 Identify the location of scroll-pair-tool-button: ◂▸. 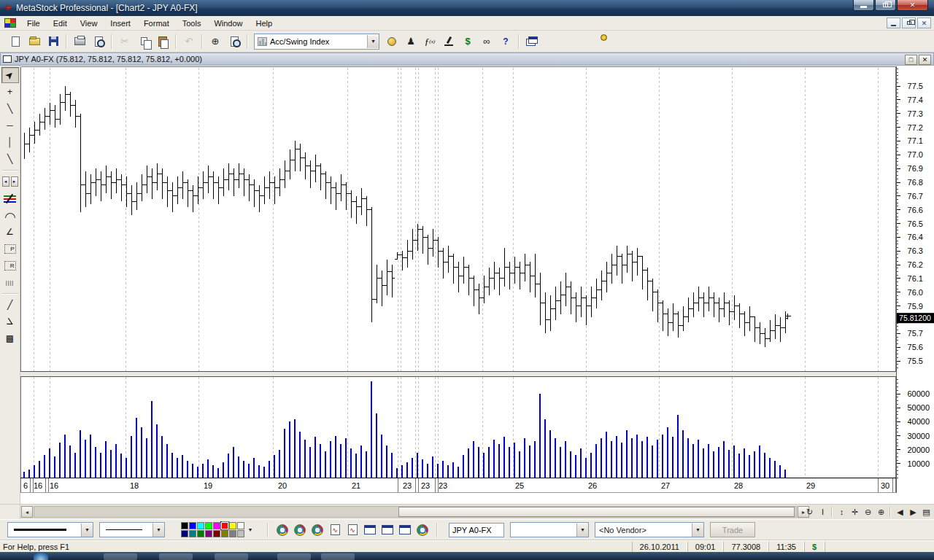
(10, 182).